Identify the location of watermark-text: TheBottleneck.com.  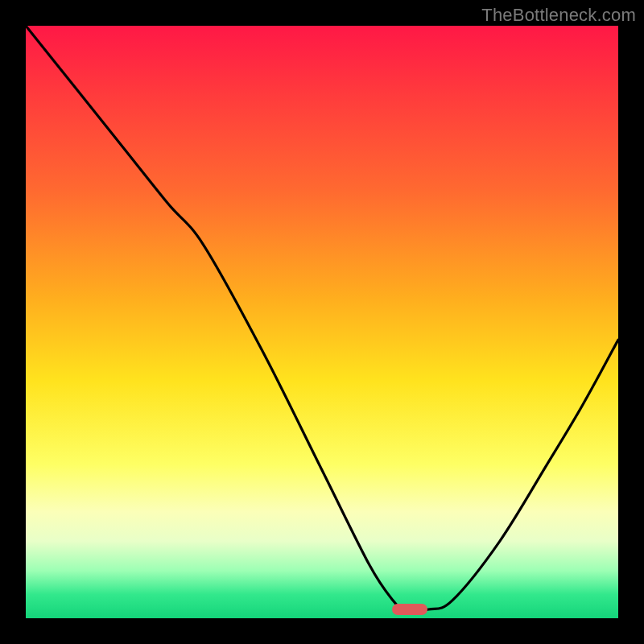
(559, 15).